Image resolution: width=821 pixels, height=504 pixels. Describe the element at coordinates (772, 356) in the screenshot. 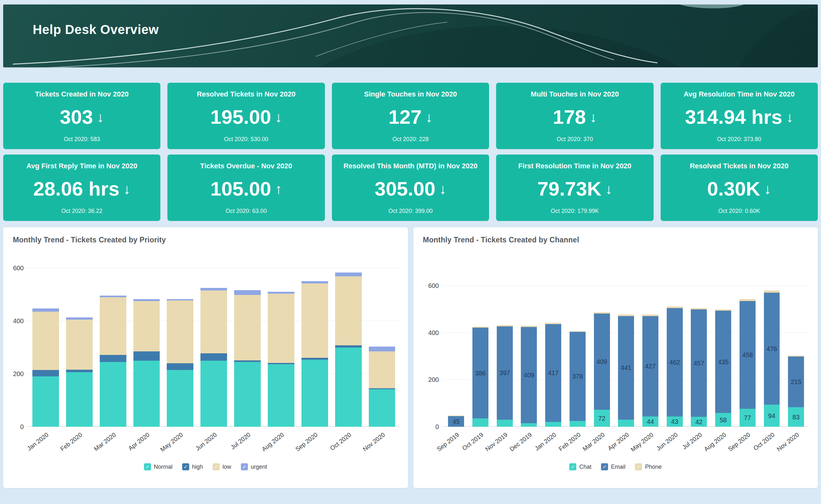

I see `bar-oct-2020: 47694` at that location.